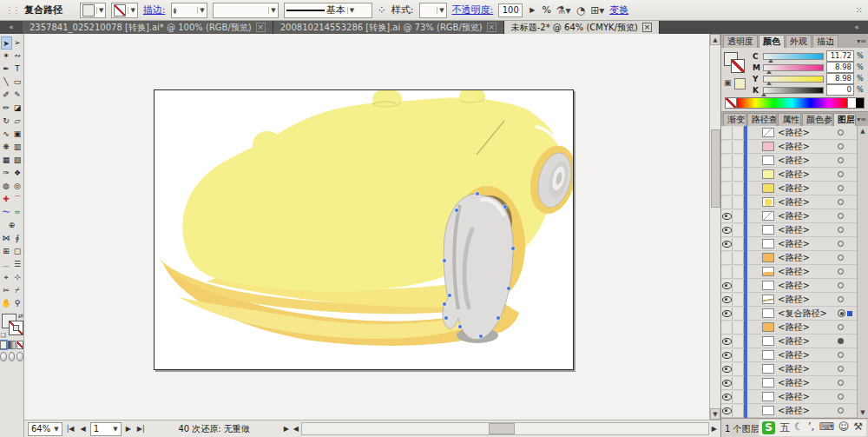 The width and height of the screenshot is (868, 437). What do you see at coordinates (128, 429) in the screenshot?
I see `next-artboard-button: ▶` at bounding box center [128, 429].